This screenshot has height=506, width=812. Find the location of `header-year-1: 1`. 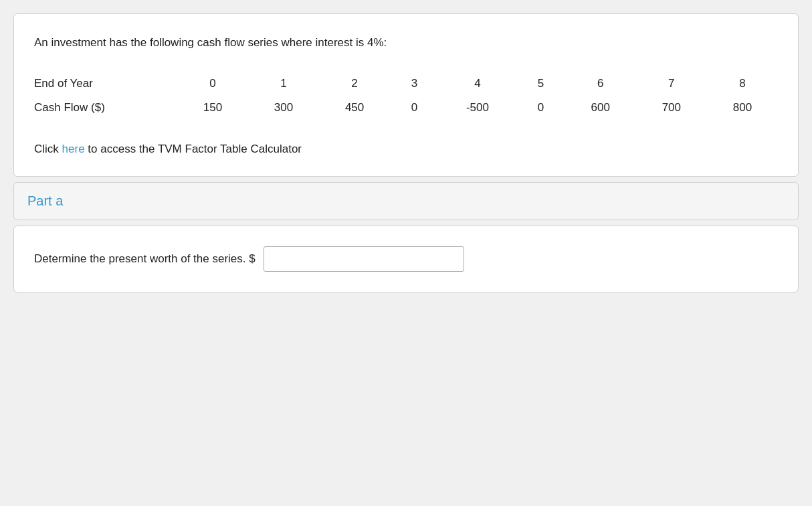

header-year-1: 1 is located at coordinates (284, 84).